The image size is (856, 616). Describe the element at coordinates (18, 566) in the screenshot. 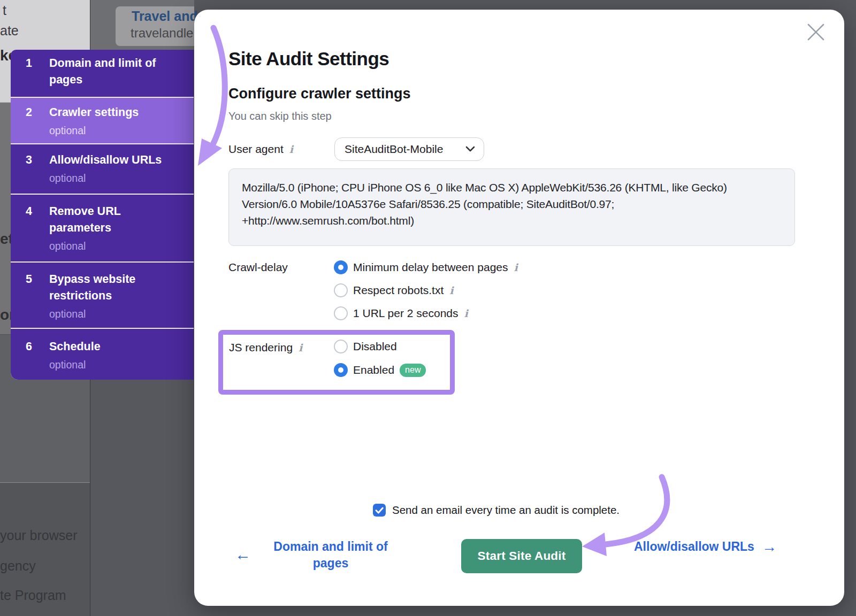

I see `bg-footer-link: gency` at that location.